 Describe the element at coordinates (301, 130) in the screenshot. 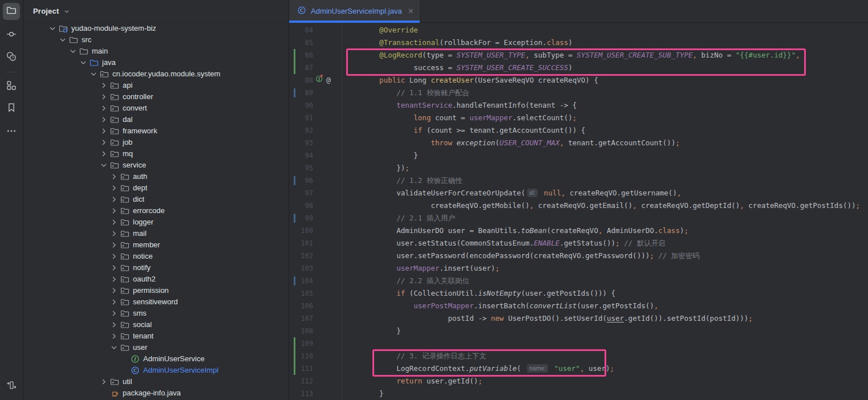

I see `line-number: 92` at that location.